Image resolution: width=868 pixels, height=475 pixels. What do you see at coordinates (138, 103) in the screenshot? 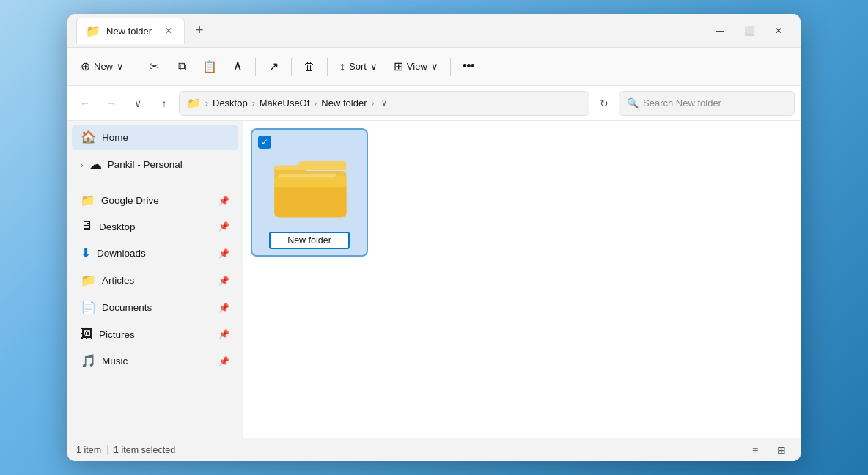
I see `dropdown-nav-button: ∨` at bounding box center [138, 103].